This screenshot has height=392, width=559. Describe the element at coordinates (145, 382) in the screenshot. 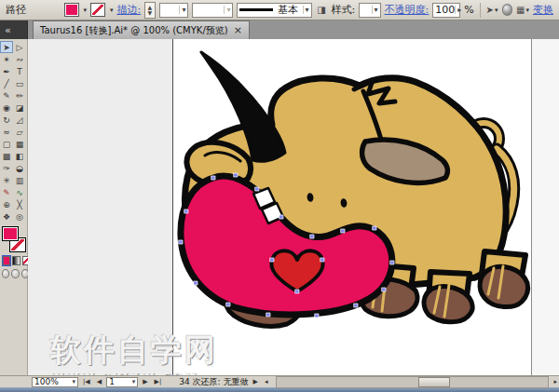

I see `next-artboard-button: ▶` at that location.